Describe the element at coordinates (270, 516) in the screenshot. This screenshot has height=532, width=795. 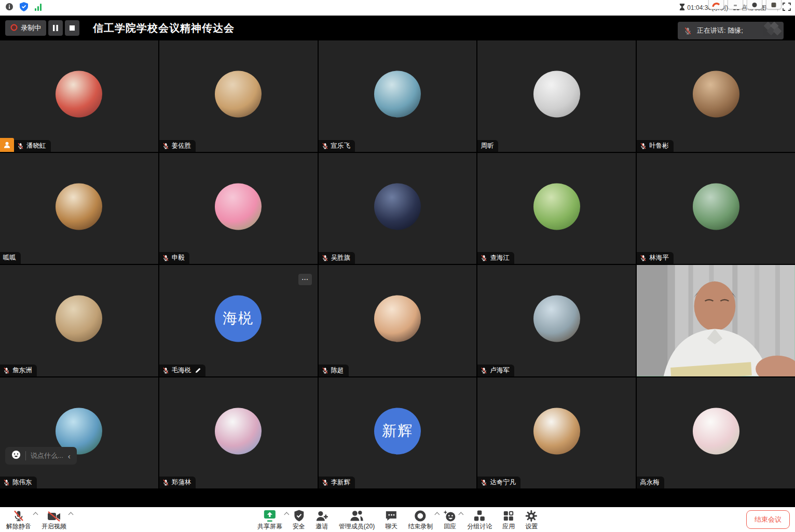
I see `share-screen-icon` at that location.